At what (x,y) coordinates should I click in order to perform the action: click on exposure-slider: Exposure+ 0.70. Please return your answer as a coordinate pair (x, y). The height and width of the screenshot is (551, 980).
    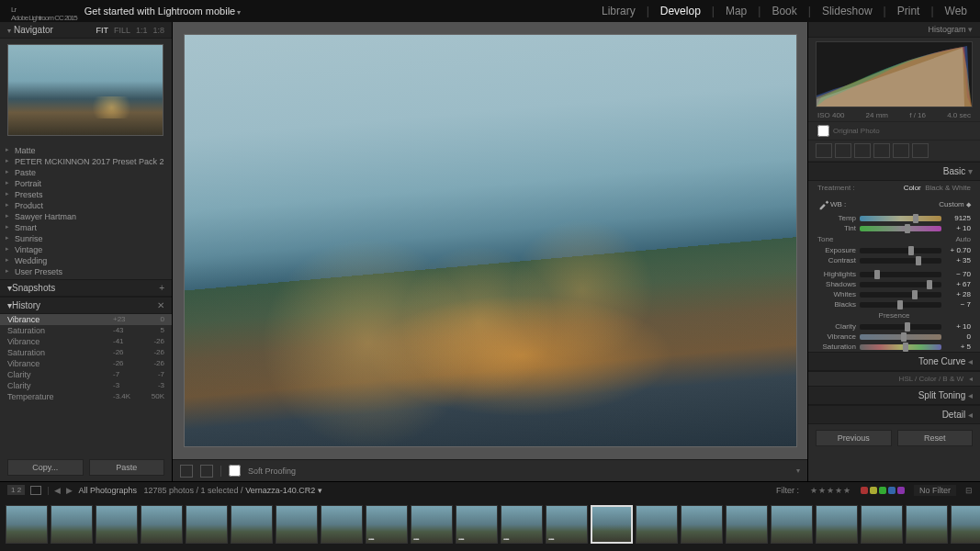
    Looking at the image, I should click on (895, 250).